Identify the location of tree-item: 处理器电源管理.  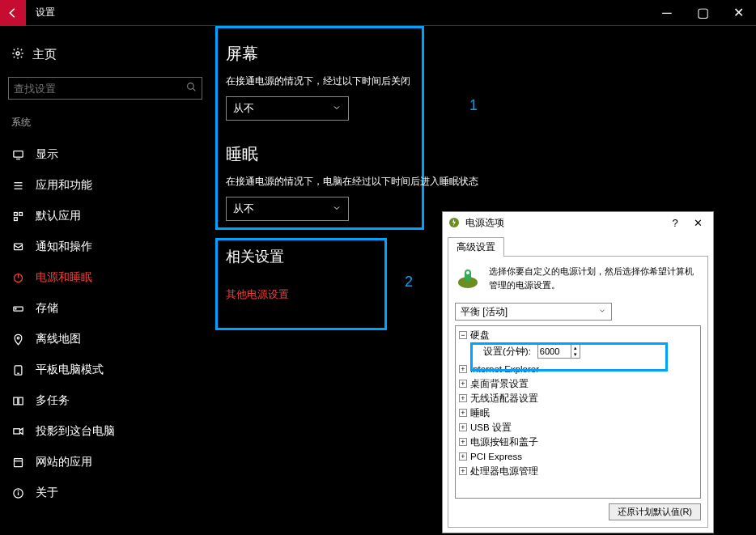
(504, 471).